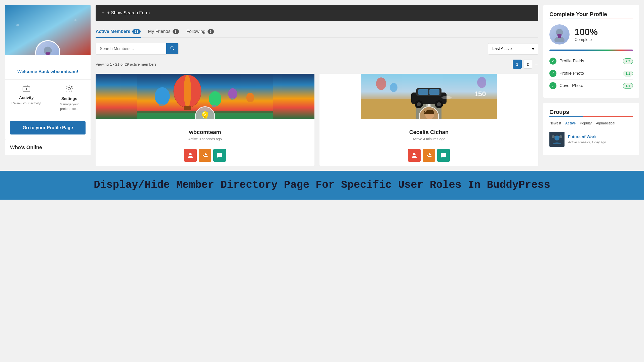 This screenshot has height=362, width=644. What do you see at coordinates (69, 98) in the screenshot?
I see `settings-action: Settings Manage your preferences!` at bounding box center [69, 98].